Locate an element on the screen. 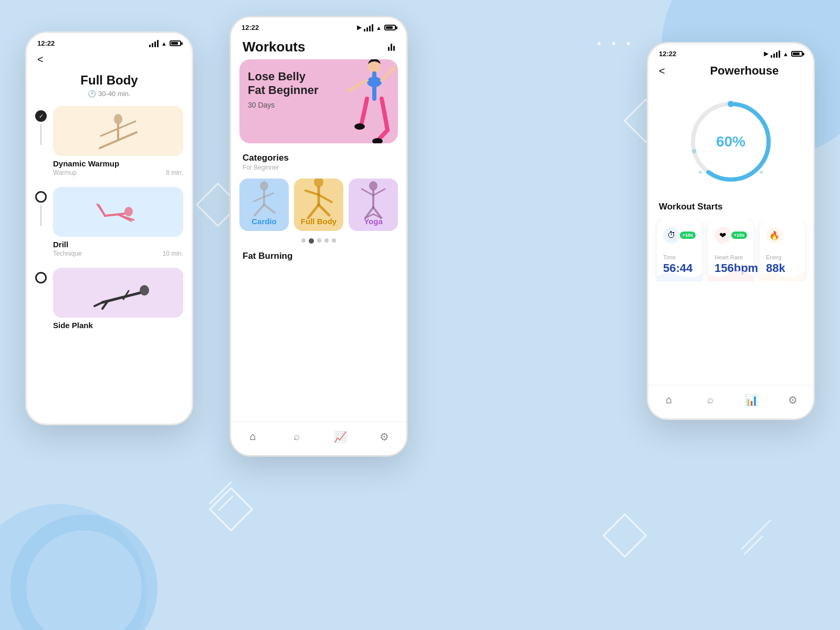 This screenshot has width=840, height=630. plank-figure-area is located at coordinates (118, 293).